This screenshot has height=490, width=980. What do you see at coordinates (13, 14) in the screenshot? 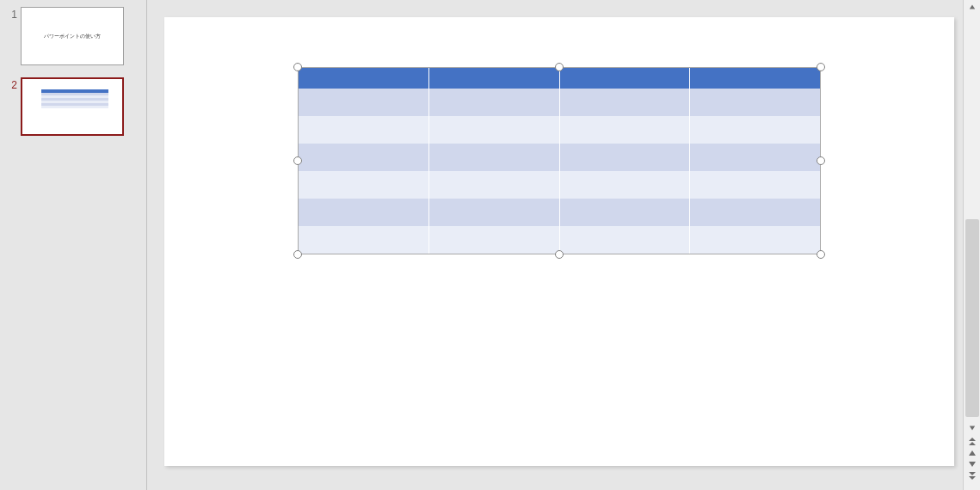
I see `thumbnail-number: 1` at bounding box center [13, 14].